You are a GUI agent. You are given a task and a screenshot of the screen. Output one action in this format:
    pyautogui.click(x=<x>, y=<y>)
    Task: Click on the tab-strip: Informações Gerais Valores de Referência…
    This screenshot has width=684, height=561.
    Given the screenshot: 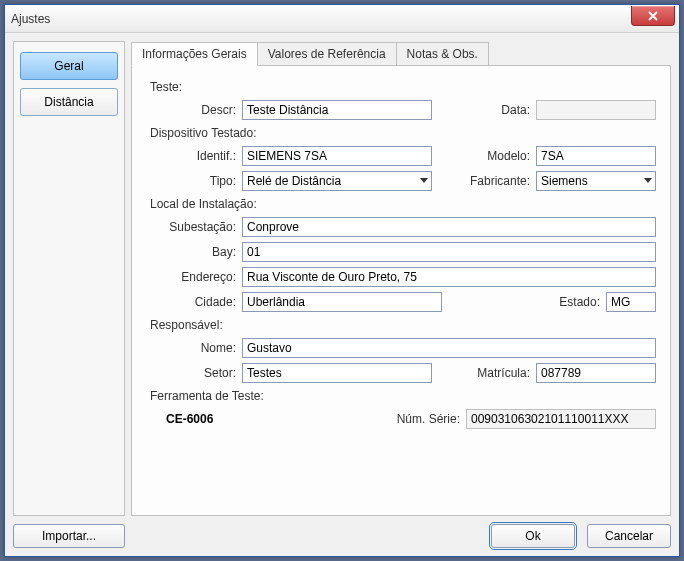 What is the action you would take?
    pyautogui.click(x=401, y=53)
    